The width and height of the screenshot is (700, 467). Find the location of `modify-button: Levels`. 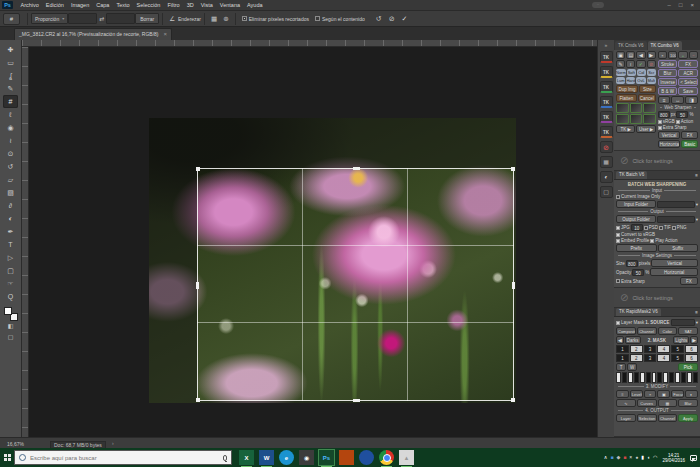

modify-button: Levels is located at coordinates (636, 394).